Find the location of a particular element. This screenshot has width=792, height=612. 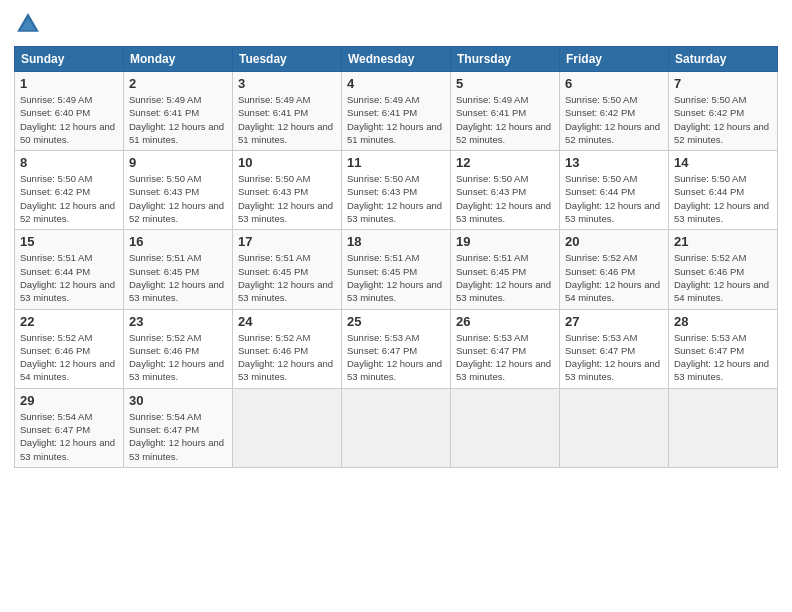

header-saturday: Saturday is located at coordinates (724, 60).